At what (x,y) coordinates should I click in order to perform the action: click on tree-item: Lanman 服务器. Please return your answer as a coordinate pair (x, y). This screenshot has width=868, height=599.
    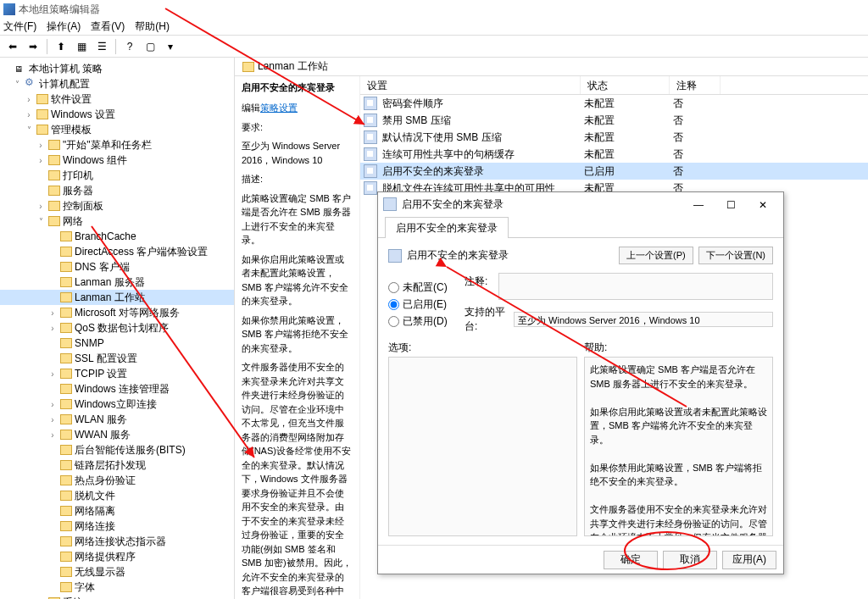
    Looking at the image, I should click on (117, 282).